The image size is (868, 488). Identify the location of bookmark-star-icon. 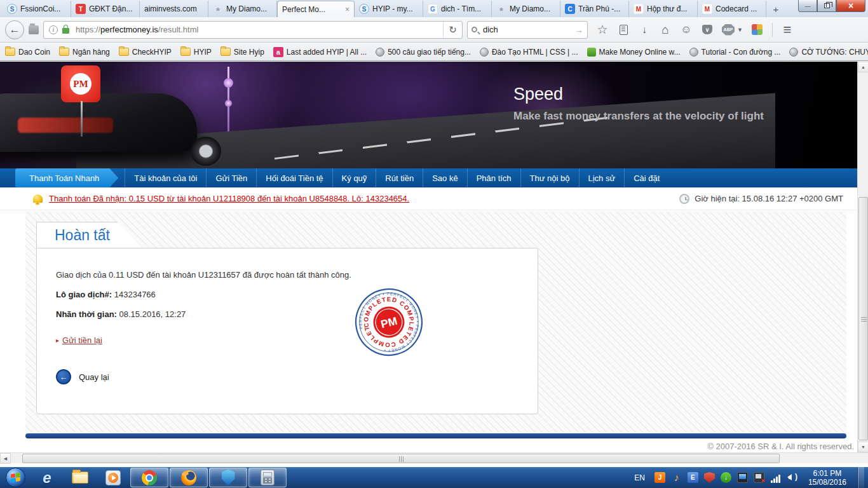
(602, 30).